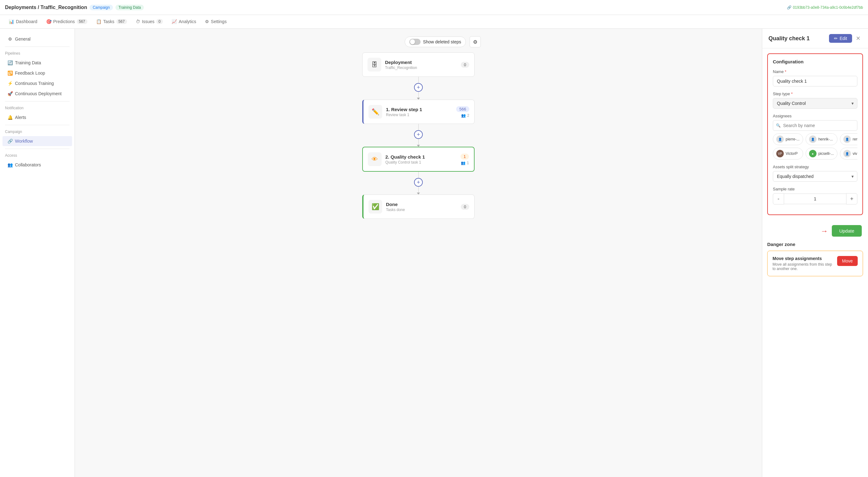 This screenshot has width=868, height=477. What do you see at coordinates (788, 154) in the screenshot?
I see `assignee-victorp: VP VictorP` at bounding box center [788, 154].